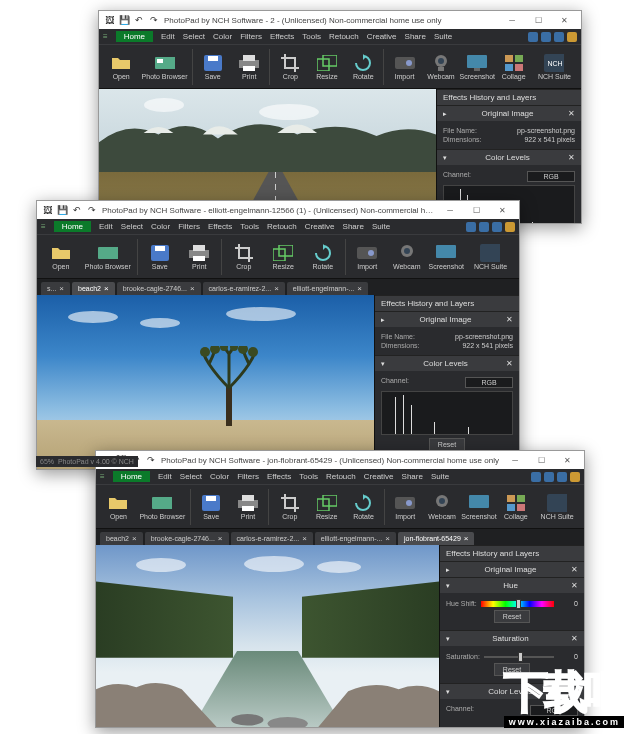 The width and height of the screenshot is (630, 734). I want to click on menu-select: Select, so click(191, 476).